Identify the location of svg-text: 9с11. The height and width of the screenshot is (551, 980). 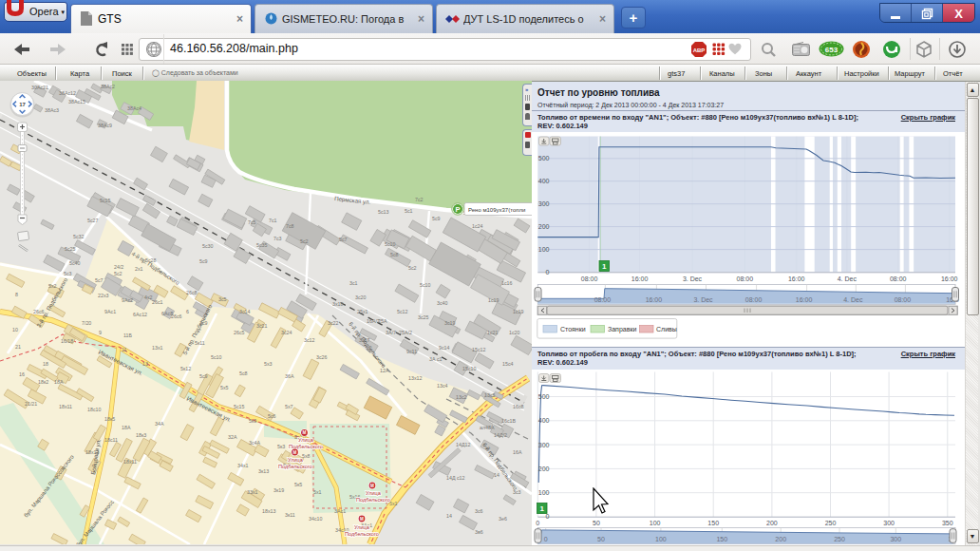
(412, 352).